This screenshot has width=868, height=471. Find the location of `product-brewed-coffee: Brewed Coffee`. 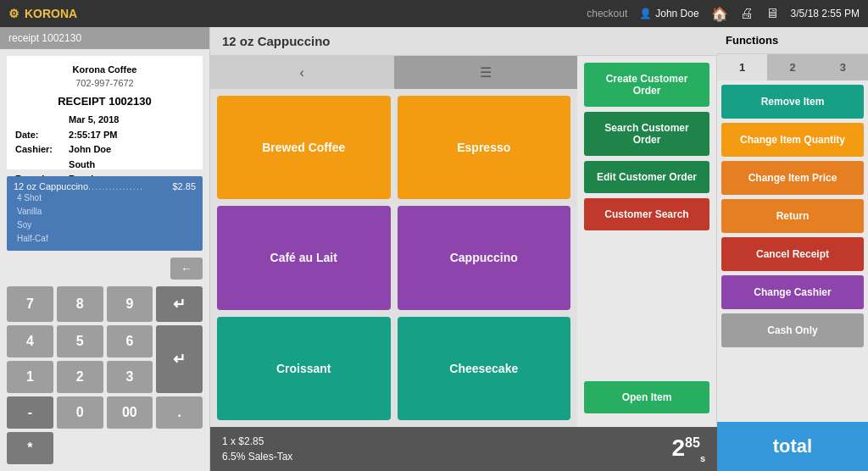

product-brewed-coffee: Brewed Coffee is located at coordinates (303, 147).